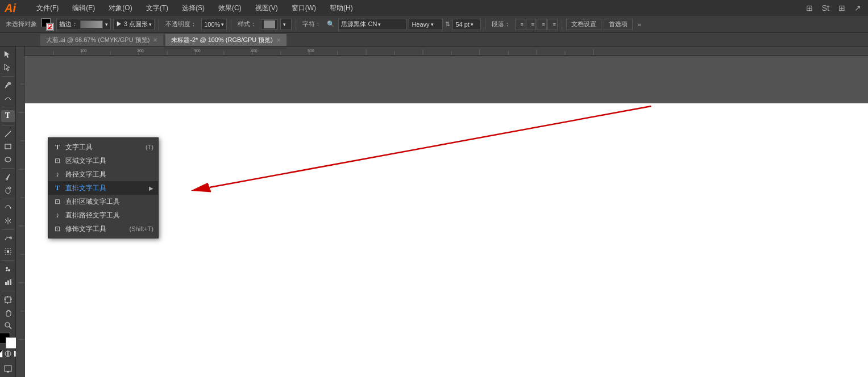 The width and height of the screenshot is (868, 377). What do you see at coordinates (8, 146) in the screenshot?
I see `rect-tool` at bounding box center [8, 146].